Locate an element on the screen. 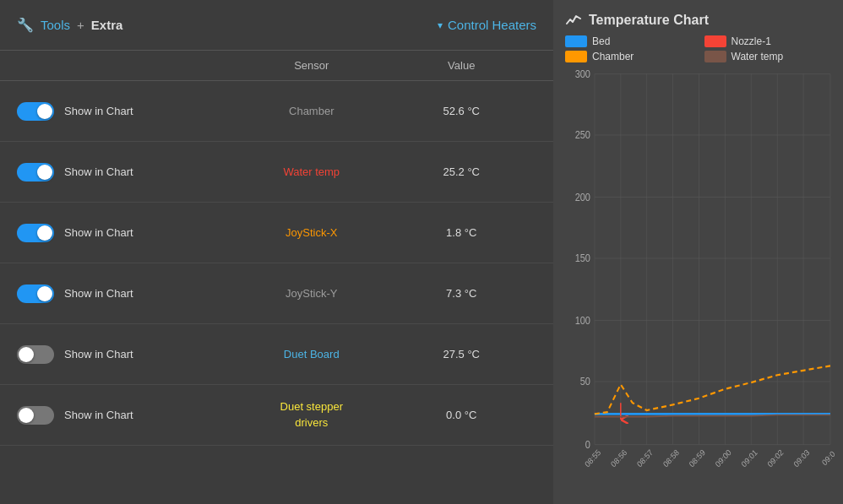 This screenshot has height=504, width=843. x-label-0904: 09:0 is located at coordinates (828, 458).